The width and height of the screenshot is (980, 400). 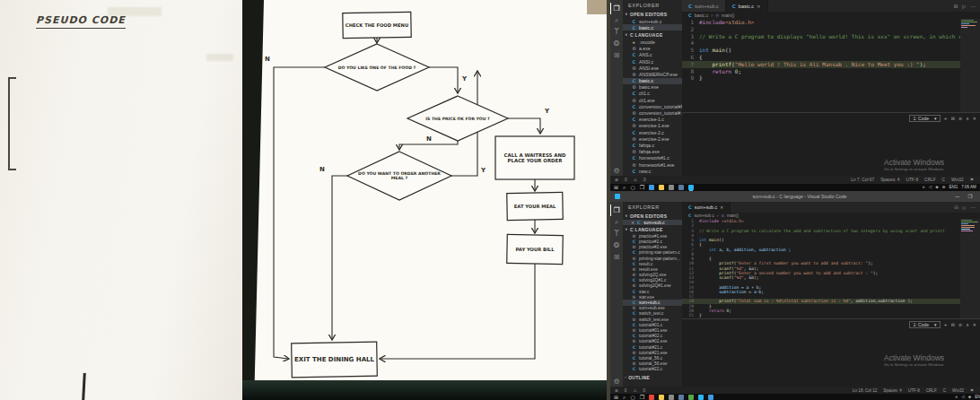 I want to click on vscode-taskbar-icon, so click(x=701, y=397).